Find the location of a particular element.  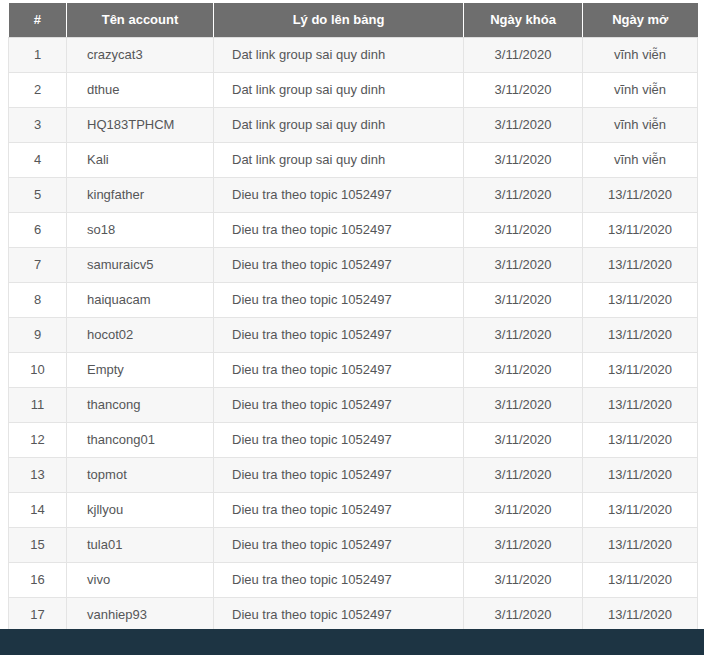

table-row: 11 thancong Dieu tra theo topic 1052497 … is located at coordinates (354, 404).